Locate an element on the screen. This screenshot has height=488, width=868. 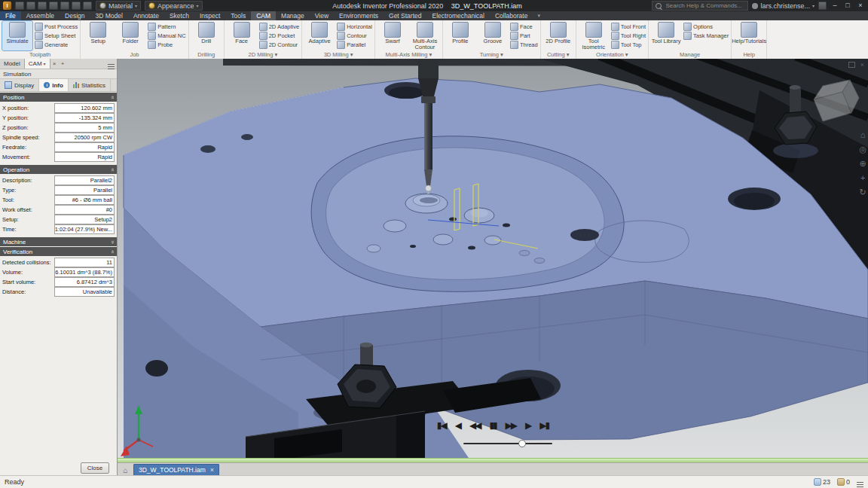
close-document-icon: × is located at coordinates (862, 65).